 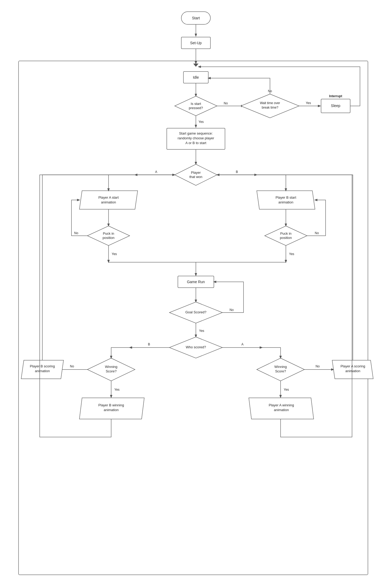 I want to click on player-a-scoring-anim-label2: animation, so click(x=353, y=371).